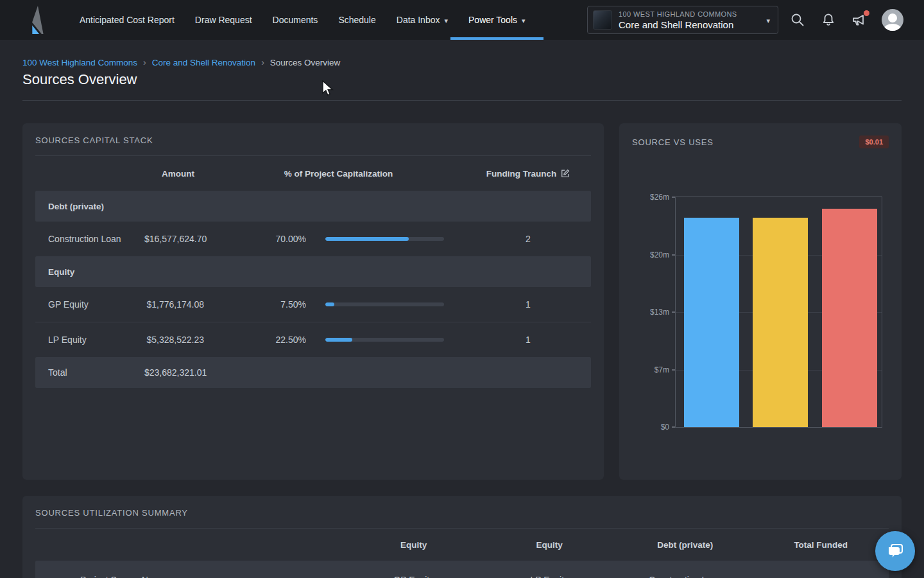  I want to click on subheader-gp-equity: GP Equity, so click(414, 577).